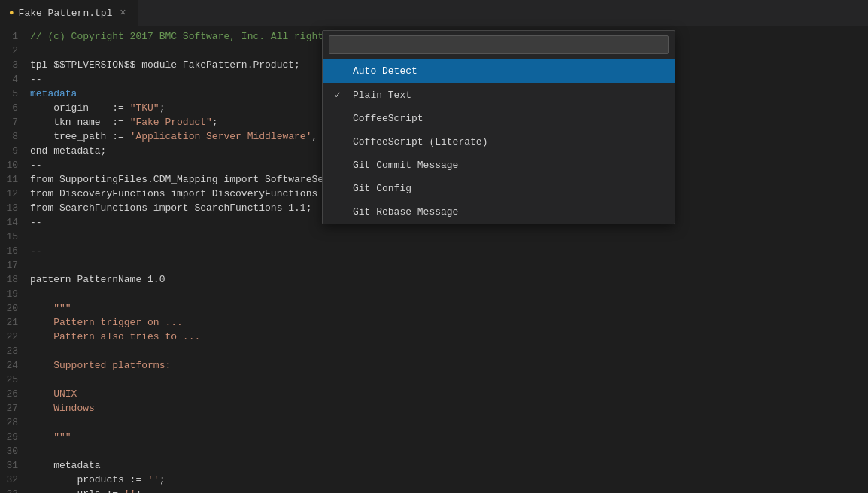 The image size is (868, 493). What do you see at coordinates (434, 394) in the screenshot?
I see `table-row: 26 UNIX` at bounding box center [434, 394].